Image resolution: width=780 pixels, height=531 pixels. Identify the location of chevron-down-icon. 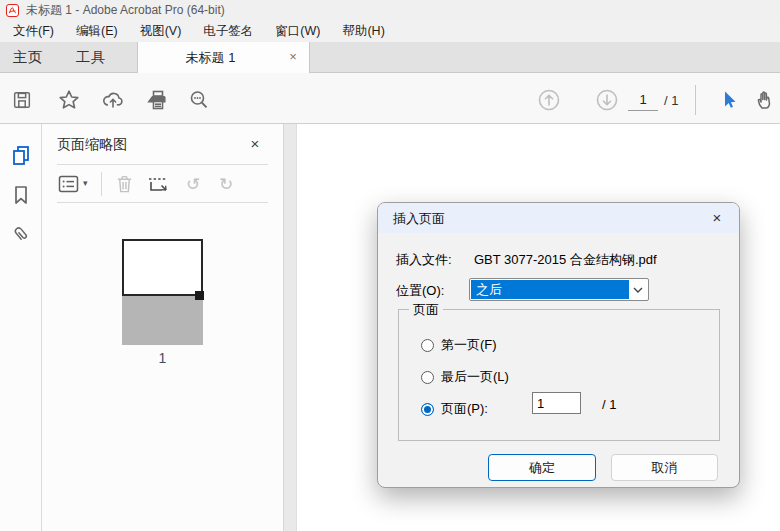
(638, 290).